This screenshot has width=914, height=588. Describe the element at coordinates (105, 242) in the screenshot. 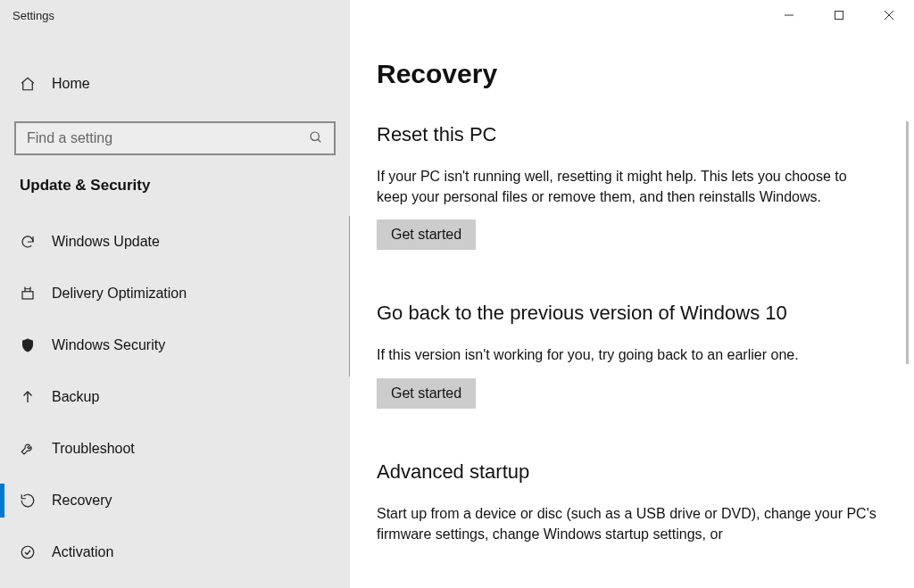

I see `sidebar-item-label: Windows Update` at that location.